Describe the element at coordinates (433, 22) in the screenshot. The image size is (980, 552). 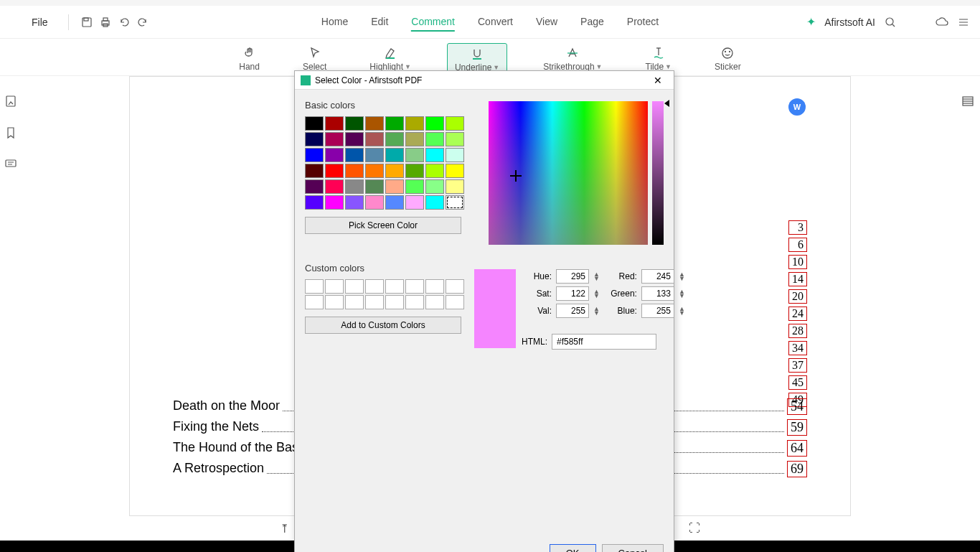
I see `tab-comment: Comment` at that location.